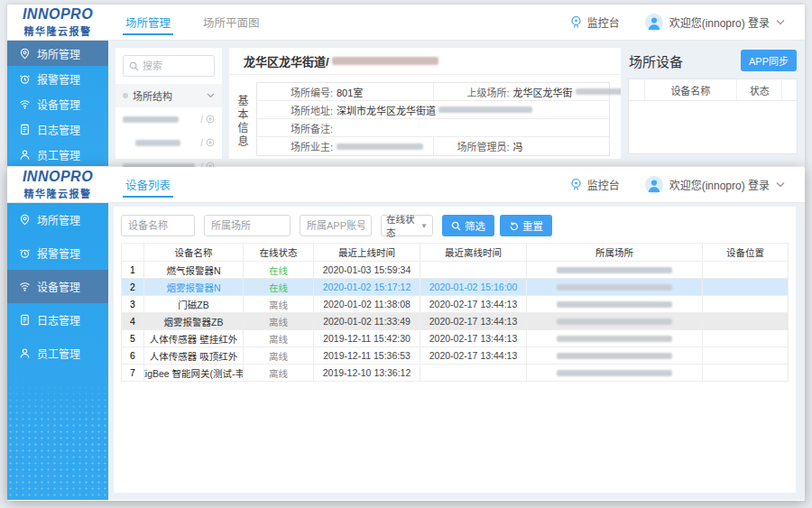 This screenshot has height=508, width=812. Describe the element at coordinates (475, 226) in the screenshot. I see `filter-button-label: 筛选` at that location.